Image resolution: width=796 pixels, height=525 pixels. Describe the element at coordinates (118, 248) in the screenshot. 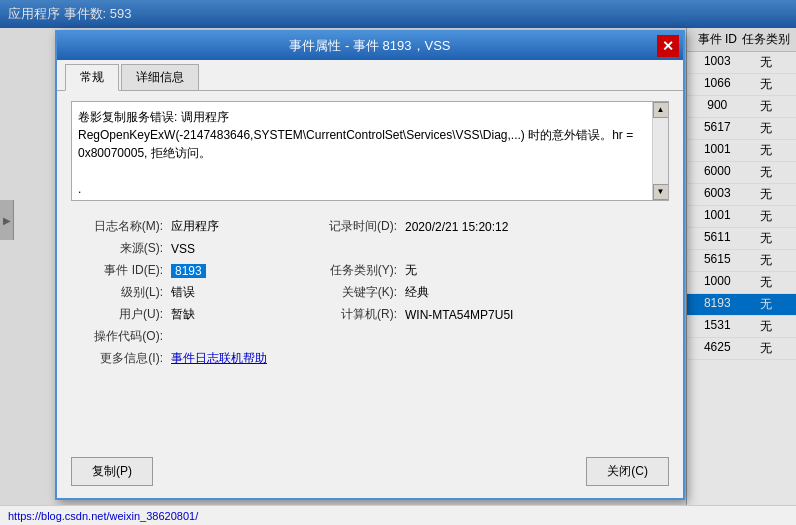

I see `source-label: 来源(S):` at that location.